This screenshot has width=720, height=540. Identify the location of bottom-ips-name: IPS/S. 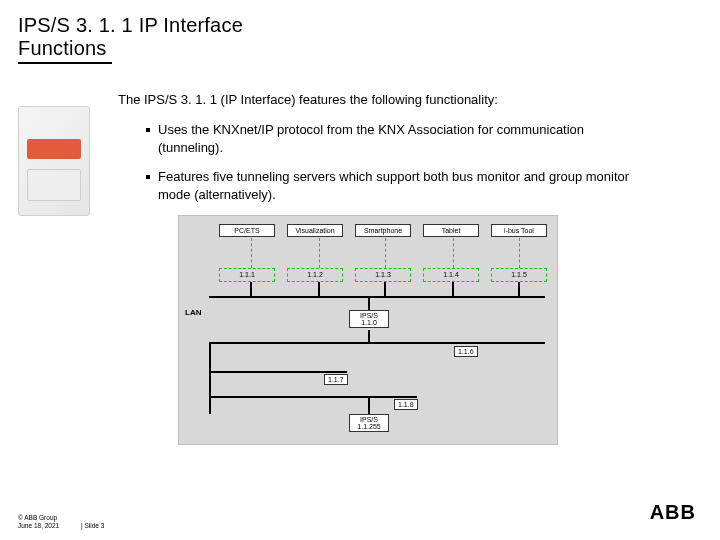
(369, 420).